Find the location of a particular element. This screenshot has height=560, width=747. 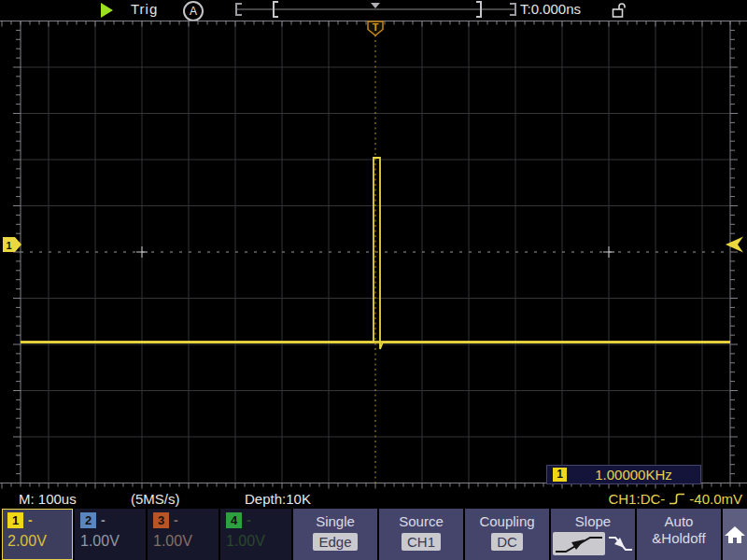

trigger-settings-readout: CH1:DC- -40.0mV is located at coordinates (675, 498).